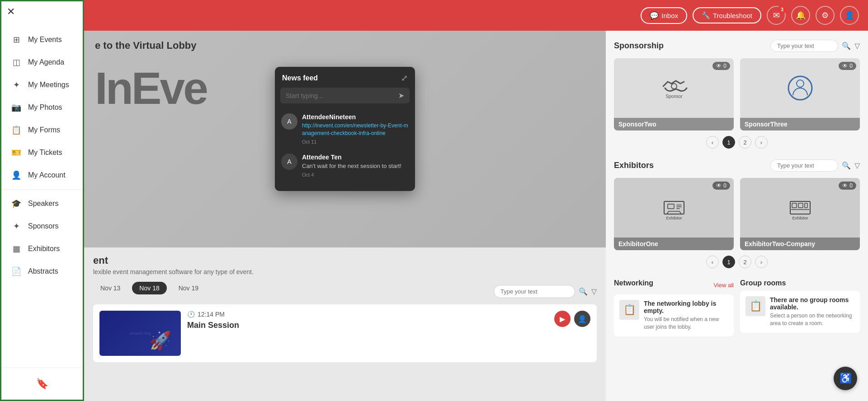  Describe the element at coordinates (745, 142) in the screenshot. I see `sponsorship-page-2: 2` at that location.